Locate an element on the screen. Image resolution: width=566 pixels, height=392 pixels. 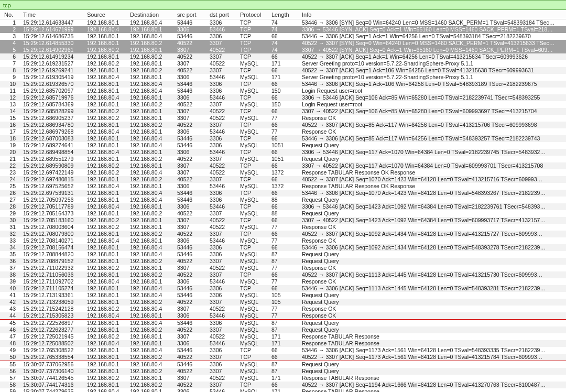
packet-row: 5715:30:07.744126545192.168.80.2192.168.… is located at coordinates (283, 378).